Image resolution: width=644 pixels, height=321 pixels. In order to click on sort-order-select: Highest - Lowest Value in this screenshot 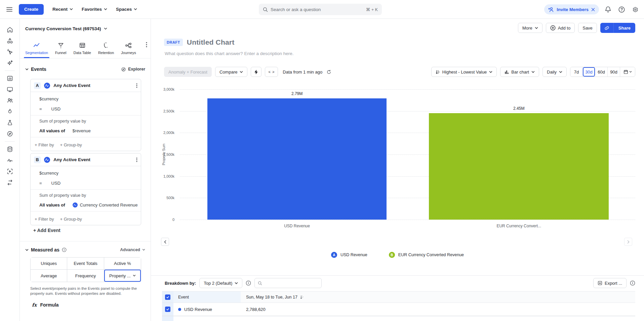, I will do `click(464, 72)`.